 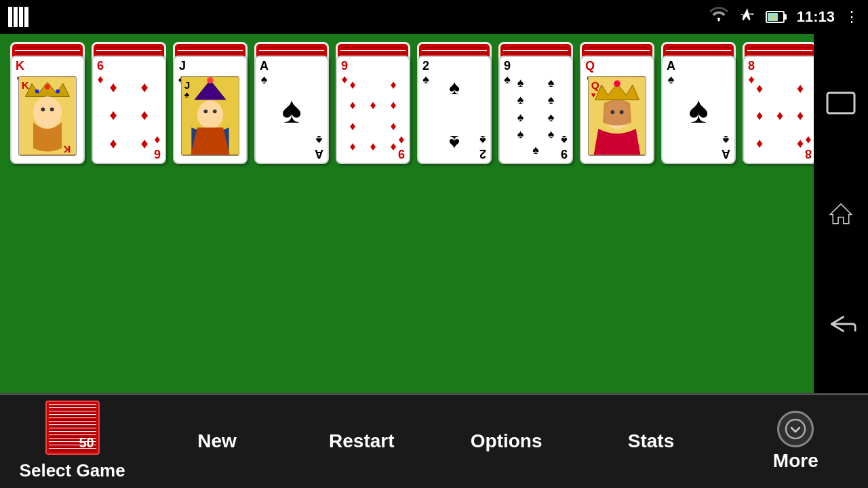 I want to click on card-stack-6: 2♠ 2♠ ♠ ♠, so click(x=454, y=106).